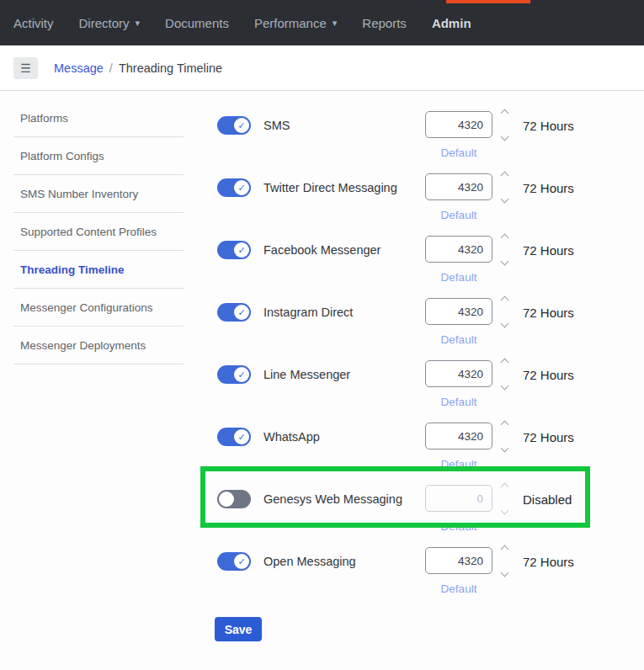 The width and height of the screenshot is (644, 670). What do you see at coordinates (451, 24) in the screenshot?
I see `nav-item-label: Admin` at bounding box center [451, 24].